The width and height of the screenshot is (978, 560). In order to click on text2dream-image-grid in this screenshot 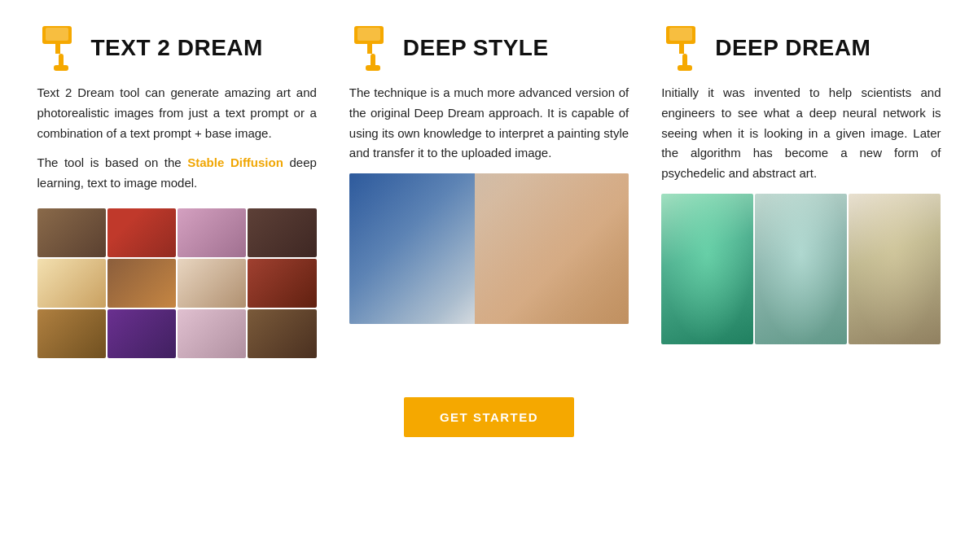, I will do `click(178, 283)`.